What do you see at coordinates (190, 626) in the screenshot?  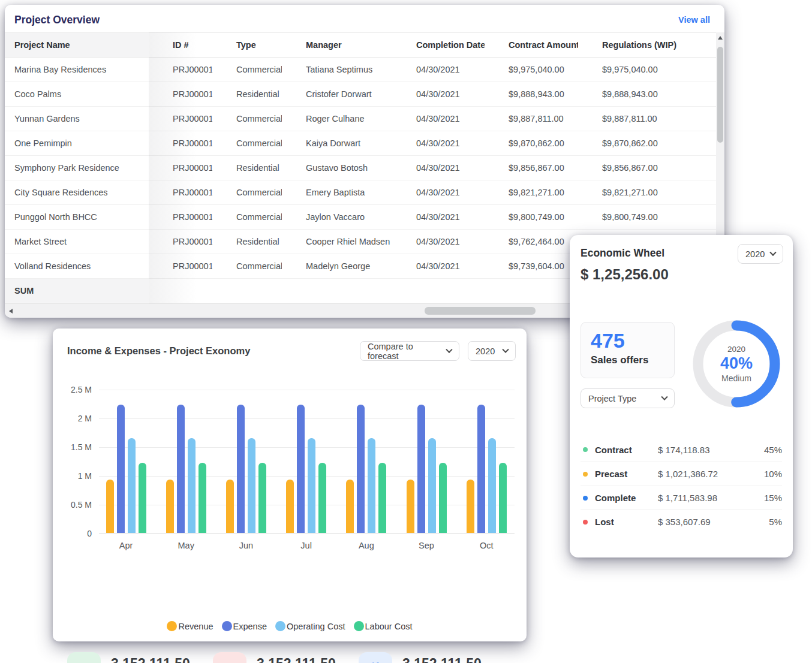 I see `legend-item: Revenue` at bounding box center [190, 626].